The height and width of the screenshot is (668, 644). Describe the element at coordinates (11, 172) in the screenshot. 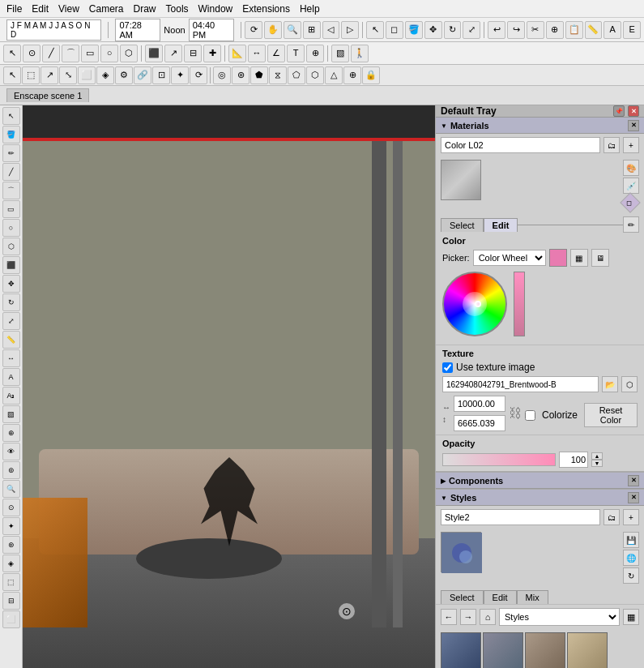

I see `lt-line: ╱` at that location.